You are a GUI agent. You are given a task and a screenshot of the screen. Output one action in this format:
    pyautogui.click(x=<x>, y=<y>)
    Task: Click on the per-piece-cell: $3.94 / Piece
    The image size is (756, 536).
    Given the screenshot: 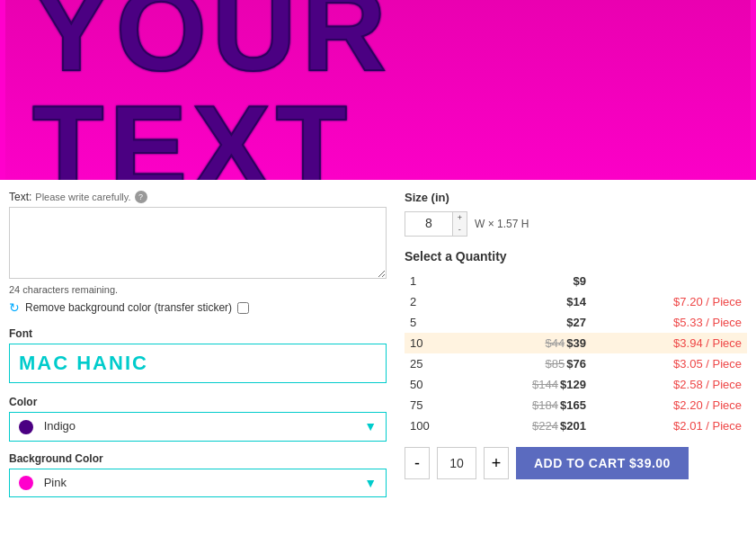 What is the action you would take?
    pyautogui.click(x=669, y=344)
    